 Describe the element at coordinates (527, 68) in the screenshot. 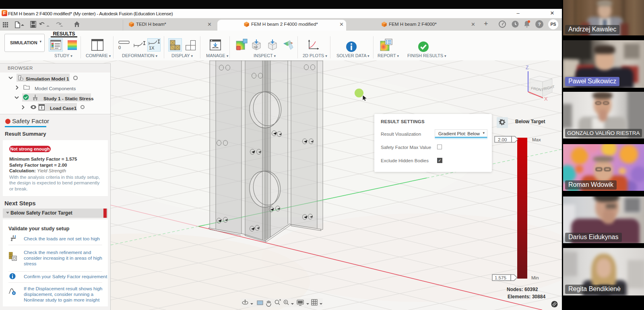

I see `svg-text: Z` at that location.